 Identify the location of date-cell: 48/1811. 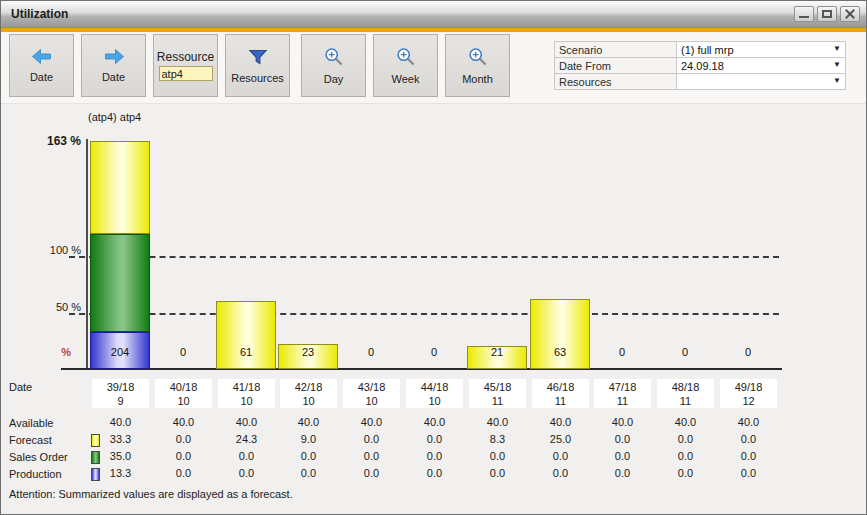
(686, 394).